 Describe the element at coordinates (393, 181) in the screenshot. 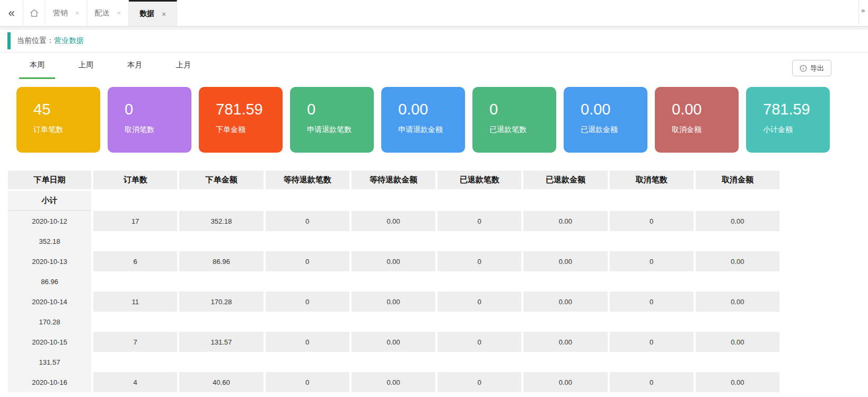

I see `column-header: 等待退款金额` at that location.